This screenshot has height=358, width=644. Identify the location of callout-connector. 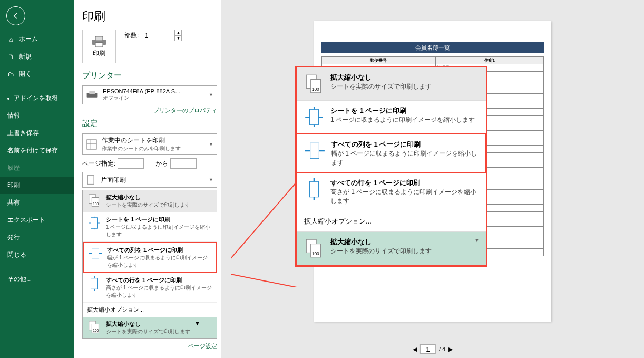
(265, 235).